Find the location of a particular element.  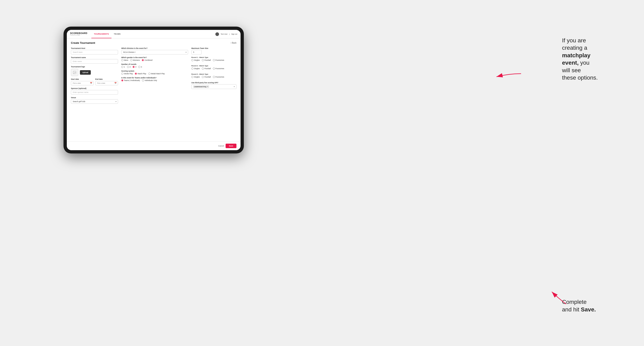

round2-fourball: Fourball is located at coordinates (206, 68).